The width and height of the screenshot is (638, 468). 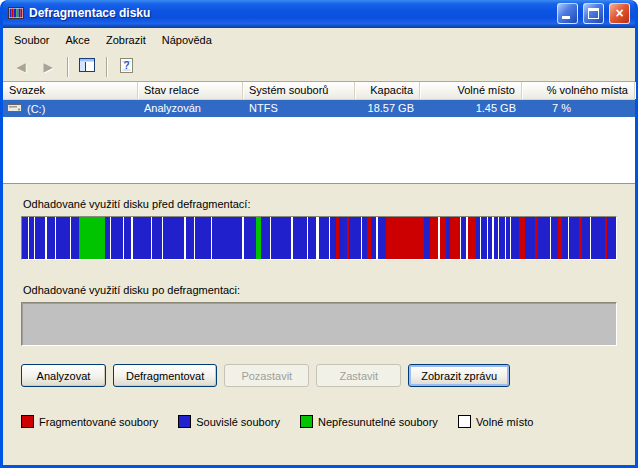 I want to click on stop-button: Zastavit, so click(x=358, y=376).